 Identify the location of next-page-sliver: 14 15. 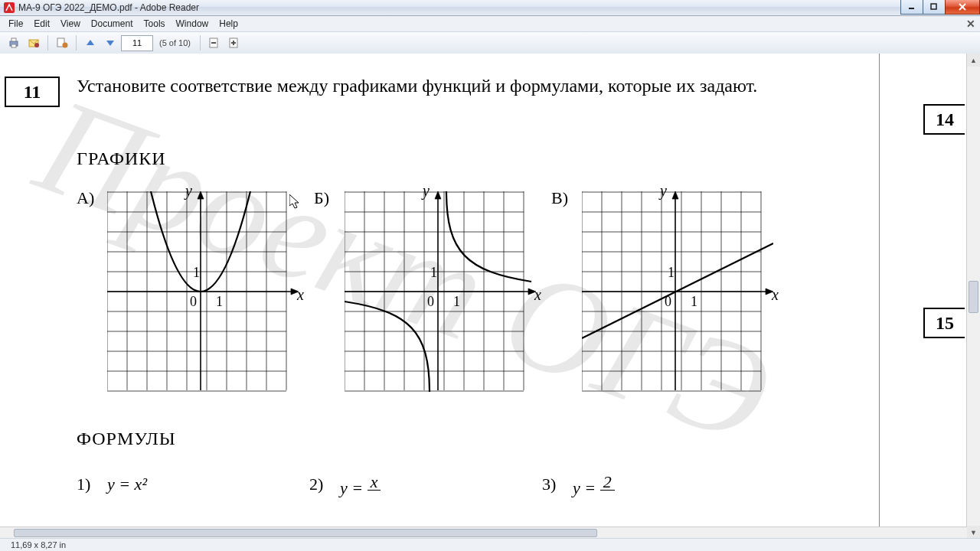
(926, 296).